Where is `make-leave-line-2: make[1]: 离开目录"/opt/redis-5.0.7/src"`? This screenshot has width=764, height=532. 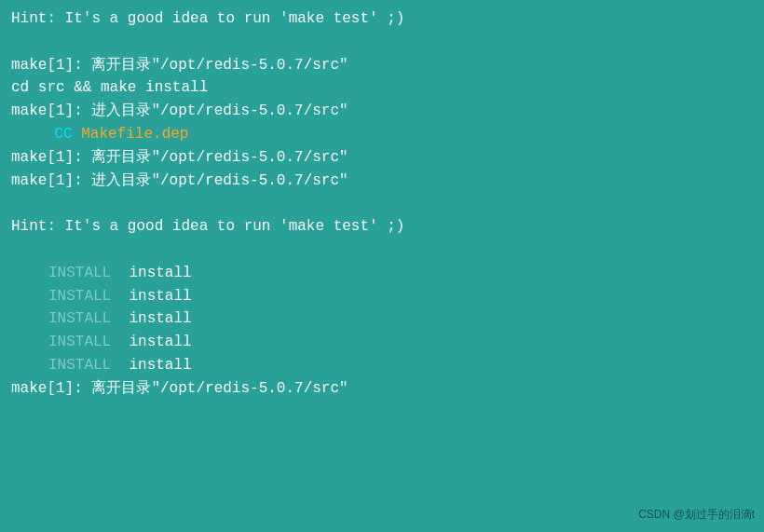 make-leave-line-2: make[1]: 离开目录"/opt/redis-5.0.7/src" is located at coordinates (382, 158).